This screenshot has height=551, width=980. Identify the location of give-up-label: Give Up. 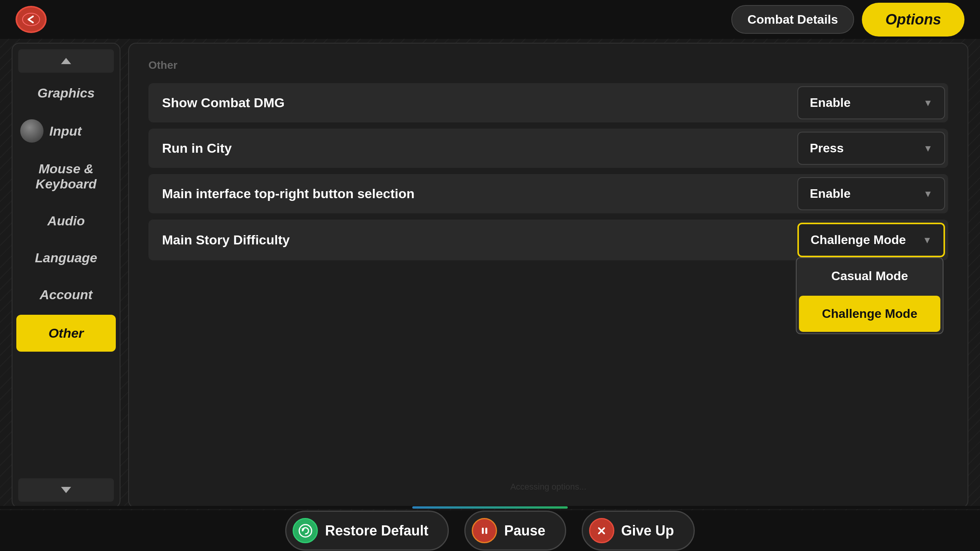
(648, 531).